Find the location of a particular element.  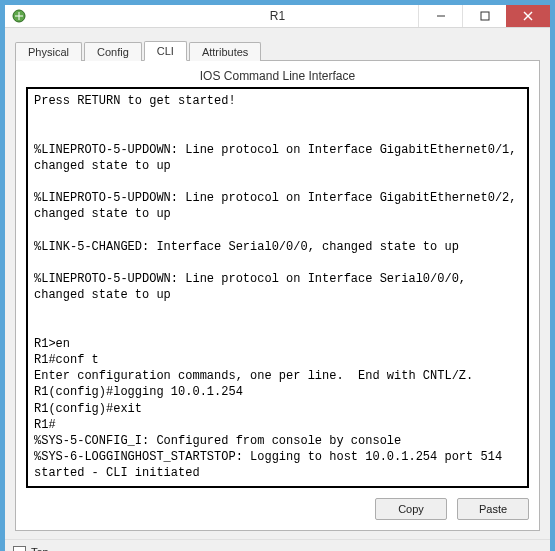

top-checkbox is located at coordinates (20, 549).